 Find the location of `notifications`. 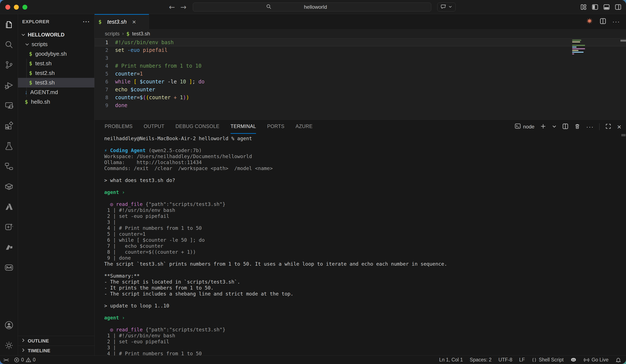

notifications is located at coordinates (618, 360).